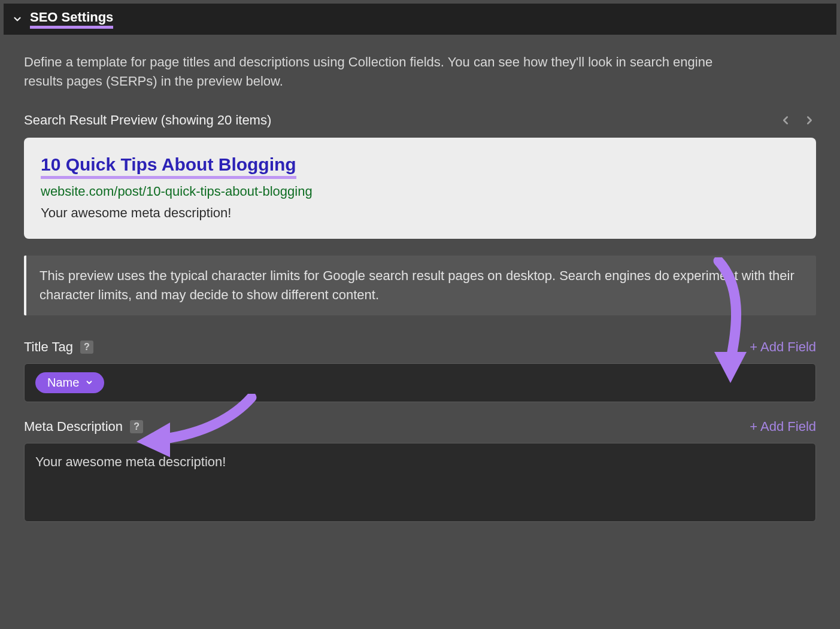  What do you see at coordinates (420, 213) in the screenshot?
I see `serp-description: Your awesome meta description!` at bounding box center [420, 213].